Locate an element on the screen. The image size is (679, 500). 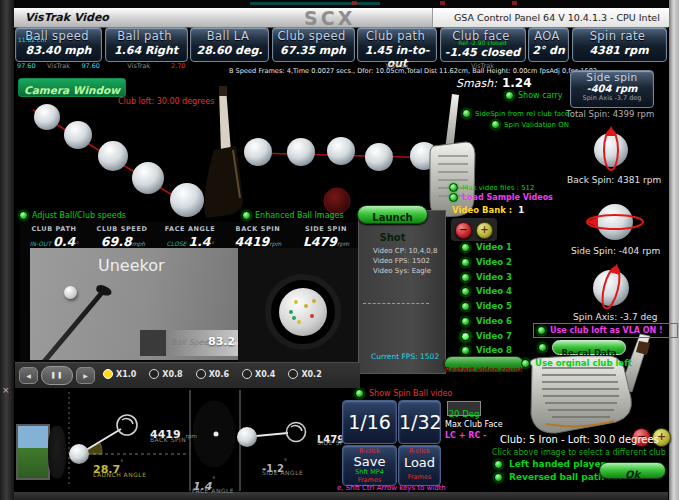
playback-bar: ◀ ❚❚ ▶ X1.0 X0.8 X0.6 X0.4 X0.2 is located at coordinates (188, 375).